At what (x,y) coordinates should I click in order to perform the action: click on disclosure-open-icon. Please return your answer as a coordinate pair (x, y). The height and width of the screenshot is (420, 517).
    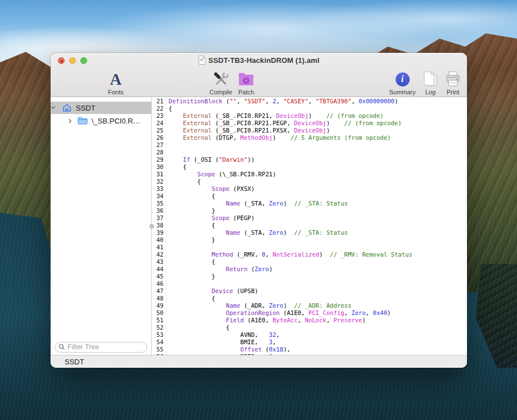
    Looking at the image, I should click on (54, 108).